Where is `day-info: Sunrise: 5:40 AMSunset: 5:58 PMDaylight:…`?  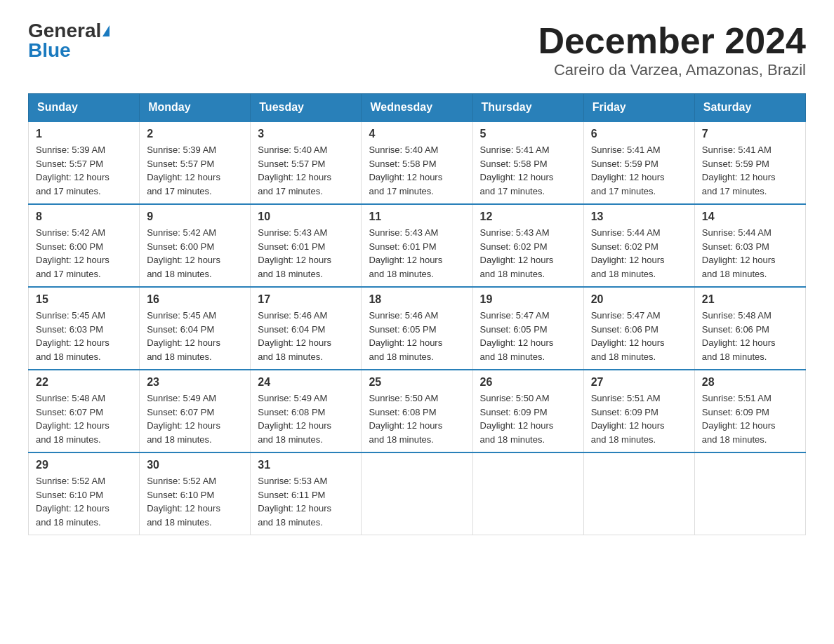 day-info: Sunrise: 5:40 AMSunset: 5:58 PMDaylight:… is located at coordinates (406, 170).